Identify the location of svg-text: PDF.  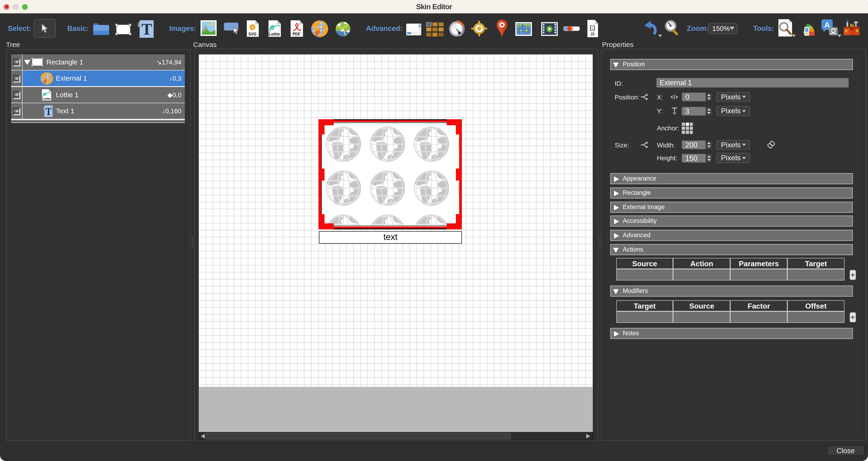
(297, 34).